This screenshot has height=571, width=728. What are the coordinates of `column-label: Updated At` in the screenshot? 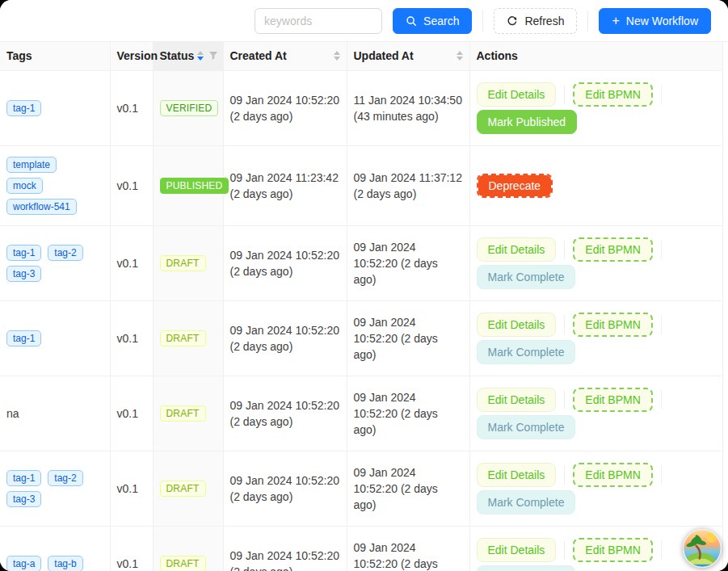 It's located at (384, 56).